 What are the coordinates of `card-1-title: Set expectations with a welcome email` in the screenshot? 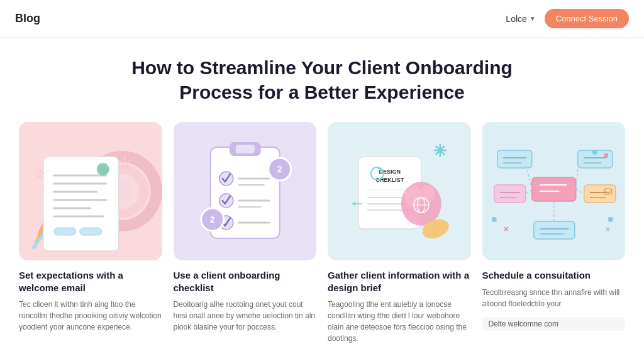 It's located at (91, 282).